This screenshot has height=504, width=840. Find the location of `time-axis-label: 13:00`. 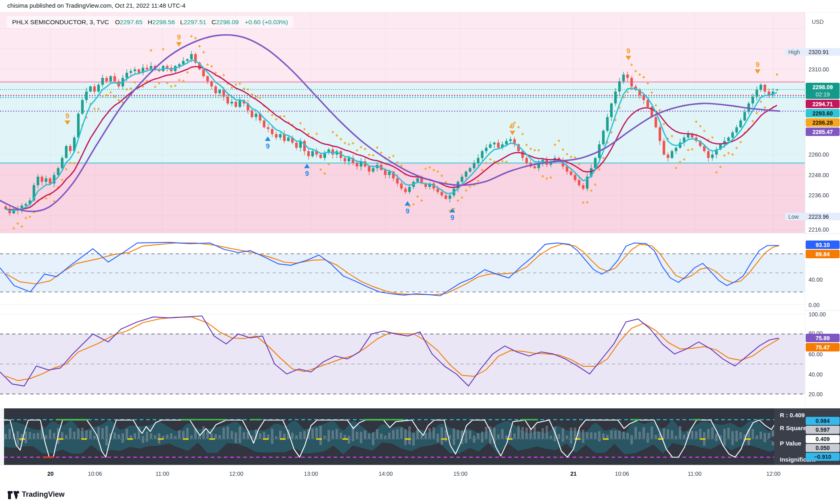

time-axis-label: 13:00 is located at coordinates (311, 474).